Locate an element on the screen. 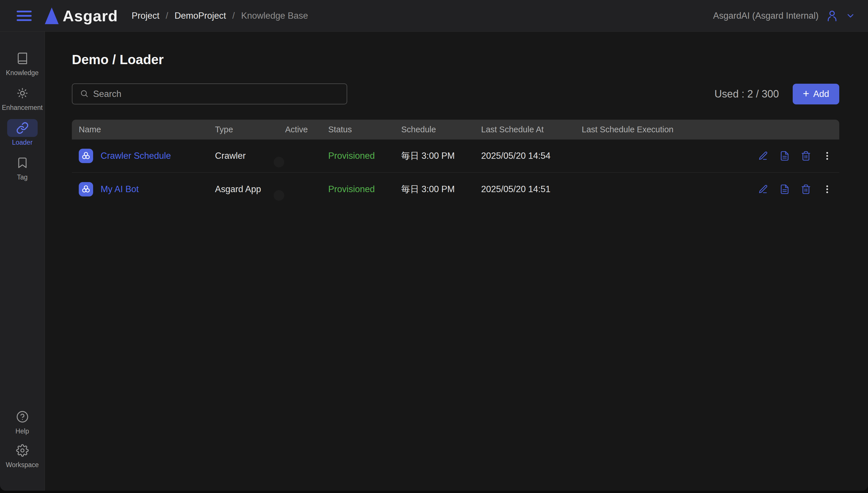 This screenshot has height=493, width=868. add-button: + Add is located at coordinates (816, 94).